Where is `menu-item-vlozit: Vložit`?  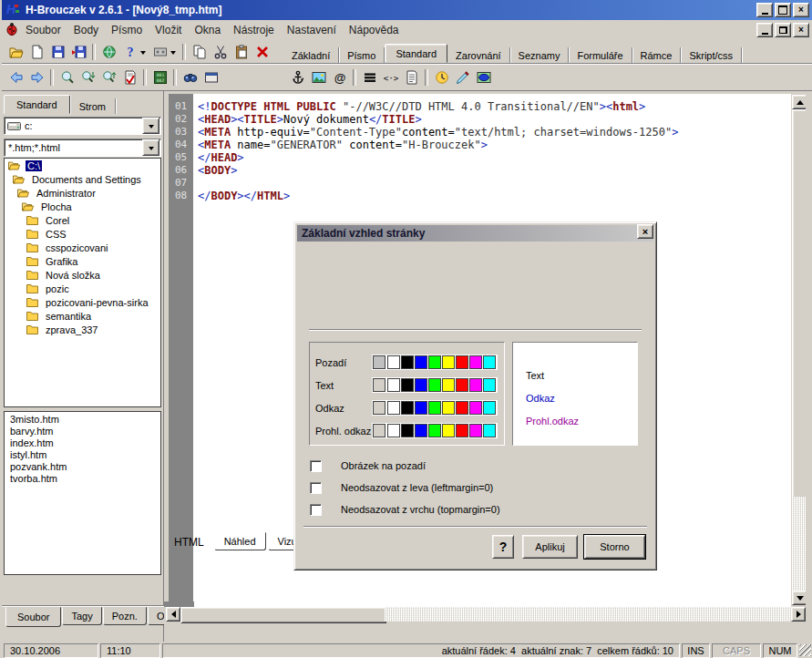
menu-item-vlozit: Vložit is located at coordinates (168, 30).